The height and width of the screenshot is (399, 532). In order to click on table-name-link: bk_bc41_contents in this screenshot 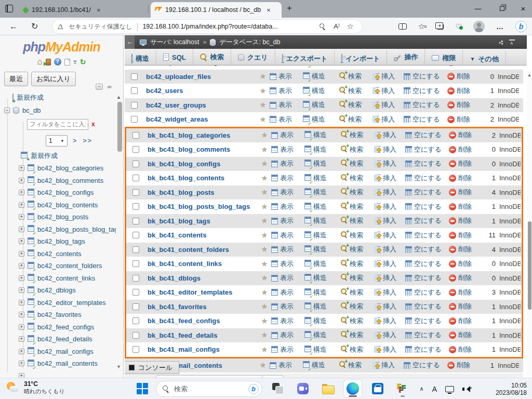, I will do `click(203, 235)`.